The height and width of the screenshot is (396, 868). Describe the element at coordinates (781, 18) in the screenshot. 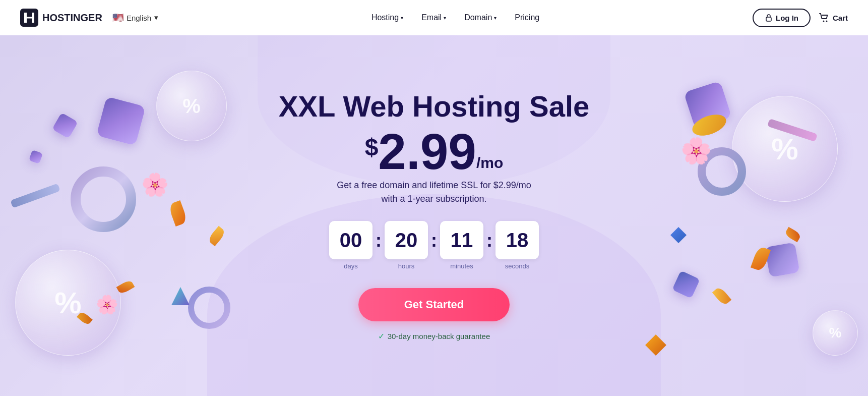

I see `login-button: Log In` at that location.